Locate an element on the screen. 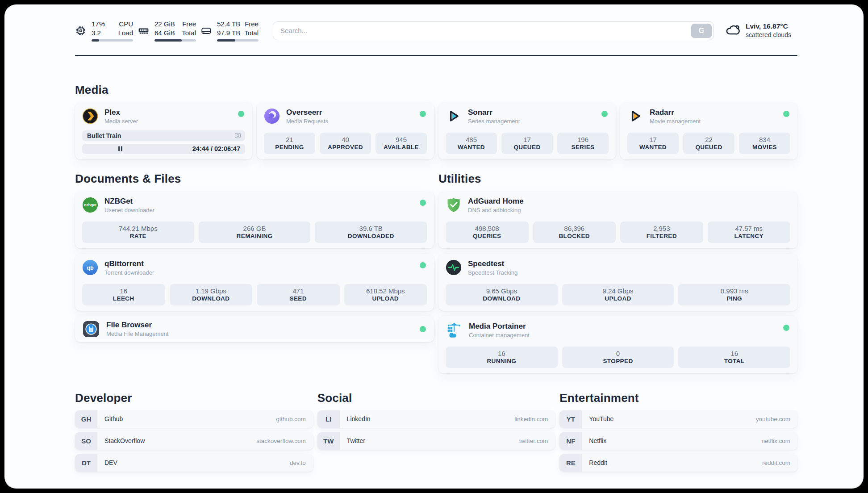  link-name: Github is located at coordinates (113, 419).